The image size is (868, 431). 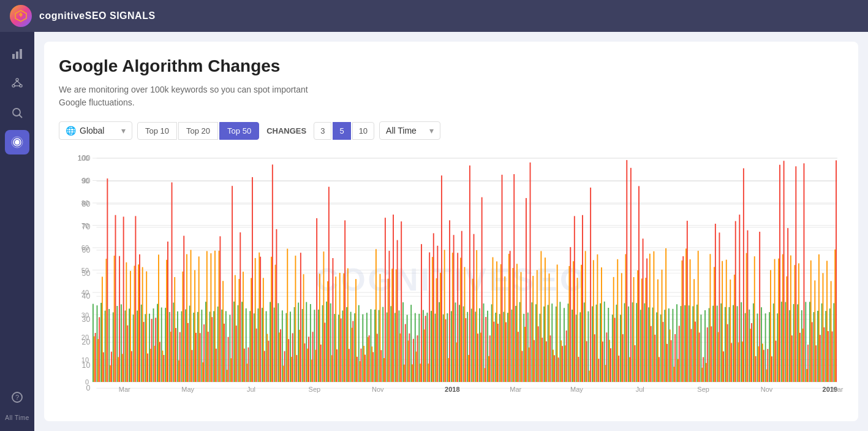 What do you see at coordinates (157, 131) in the screenshot?
I see `top10-button: Top 10` at bounding box center [157, 131].